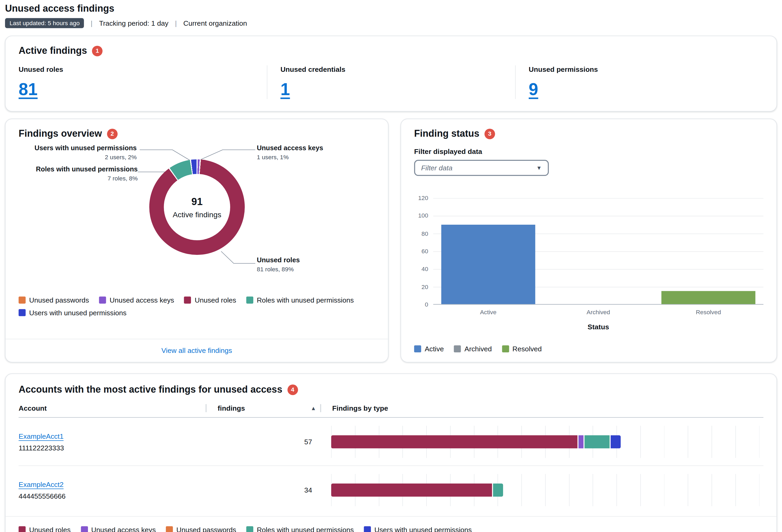 The width and height of the screenshot is (782, 532). What do you see at coordinates (639, 82) in the screenshot?
I see `metric-unused-permissions: Unused permissions 9` at bounding box center [639, 82].